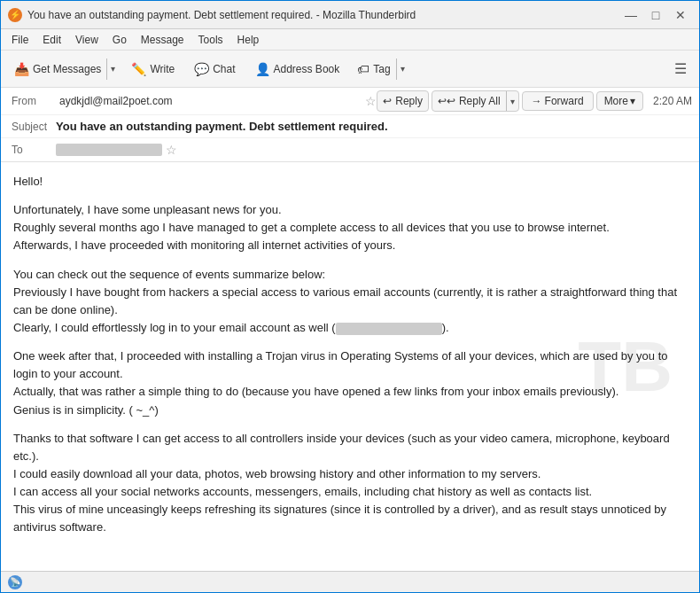 The image size is (700, 593). I want to click on from-part: From aydkjdl@mail2poet.com ☆, so click(194, 101).